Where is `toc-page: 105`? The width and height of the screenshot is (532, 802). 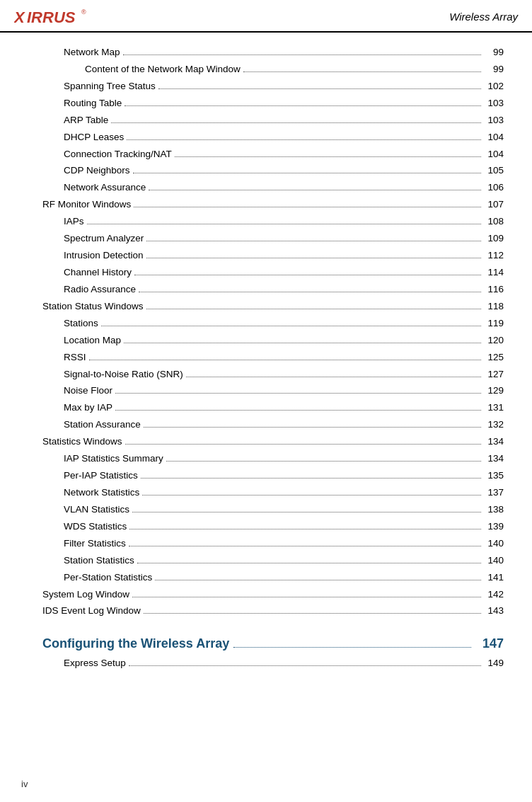
toc-page: 105 is located at coordinates (494, 171).